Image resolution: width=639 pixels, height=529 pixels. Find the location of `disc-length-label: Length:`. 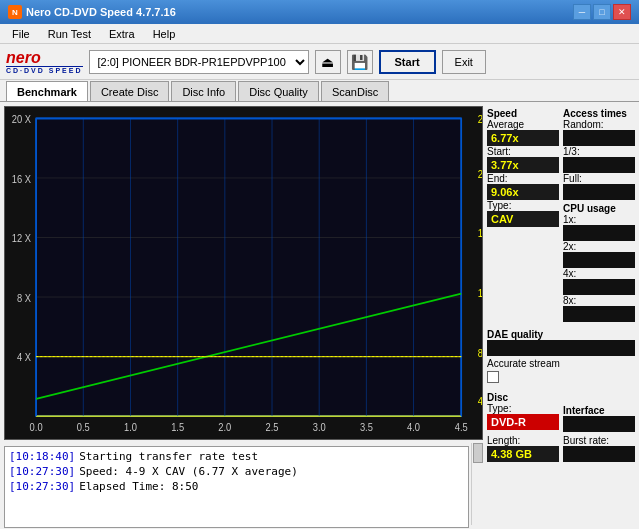

disc-length-label: Length: is located at coordinates (523, 440).